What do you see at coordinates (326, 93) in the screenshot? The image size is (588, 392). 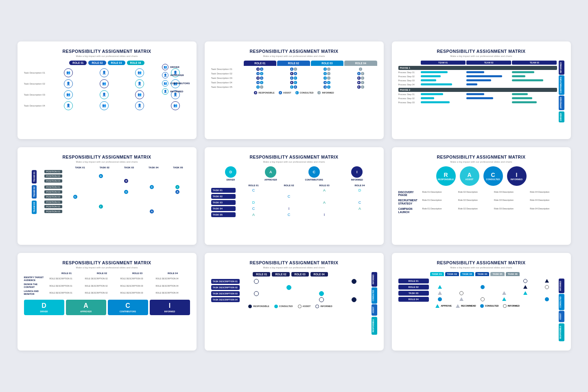 I see `legend-item: IINFORMED` at bounding box center [326, 93].